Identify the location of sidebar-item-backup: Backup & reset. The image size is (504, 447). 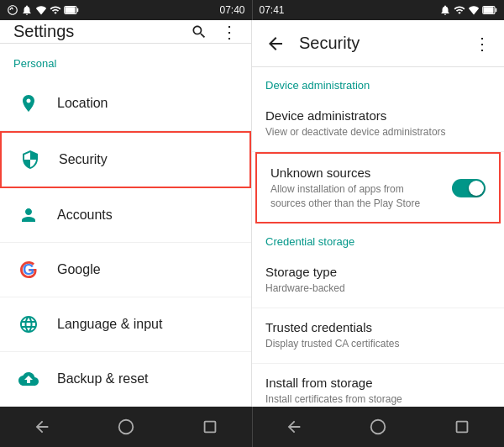
(126, 380).